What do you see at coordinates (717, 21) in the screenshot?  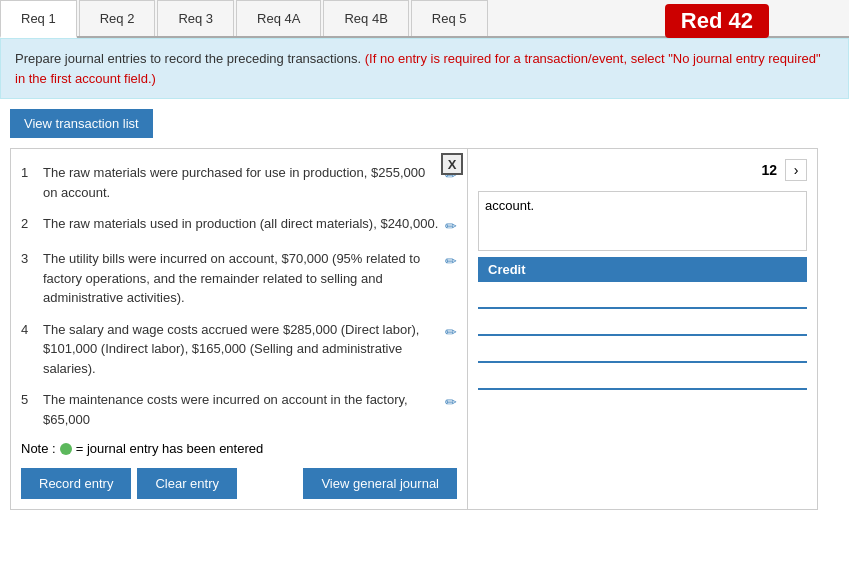 I see `red-badge: Red 42` at bounding box center [717, 21].